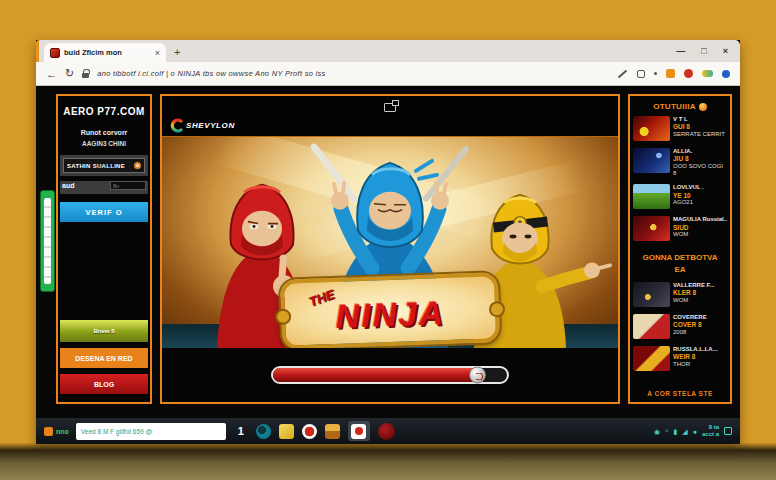  What do you see at coordinates (700, 300) in the screenshot?
I see `game-item-line3: WOM` at bounding box center [700, 300].